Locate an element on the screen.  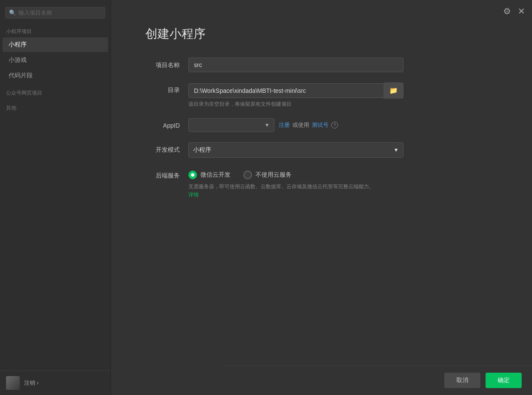
devmode-row: 开发模式 小程序 ▼ is located at coordinates (274, 150).